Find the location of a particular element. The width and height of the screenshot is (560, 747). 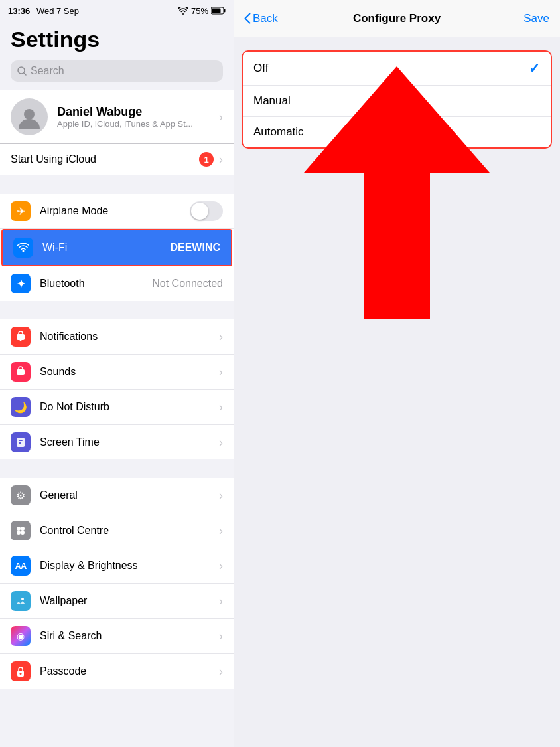

save-button: Save is located at coordinates (536, 19).